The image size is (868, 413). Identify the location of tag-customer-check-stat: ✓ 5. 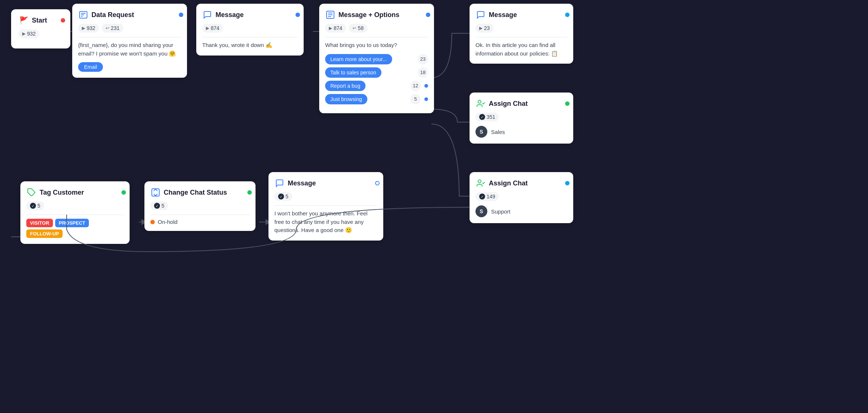
(35, 206).